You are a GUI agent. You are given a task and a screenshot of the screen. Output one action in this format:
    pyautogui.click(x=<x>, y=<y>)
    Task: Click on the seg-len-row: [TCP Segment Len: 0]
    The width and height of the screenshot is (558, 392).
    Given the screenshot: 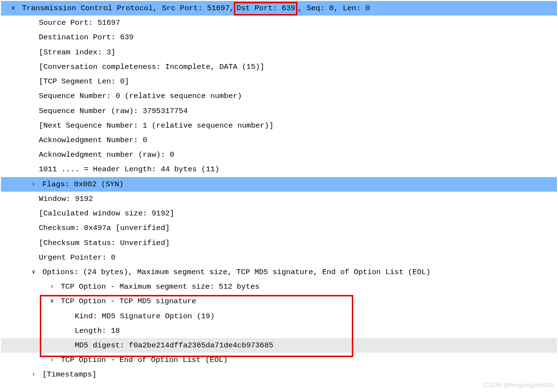 What is the action you would take?
    pyautogui.click(x=279, y=82)
    